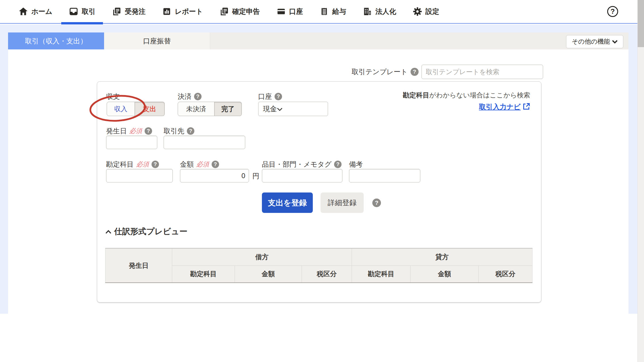 The height and width of the screenshot is (362, 644). Describe the element at coordinates (150, 109) in the screenshot. I see `expense-toggle-button: 支出` at that location.